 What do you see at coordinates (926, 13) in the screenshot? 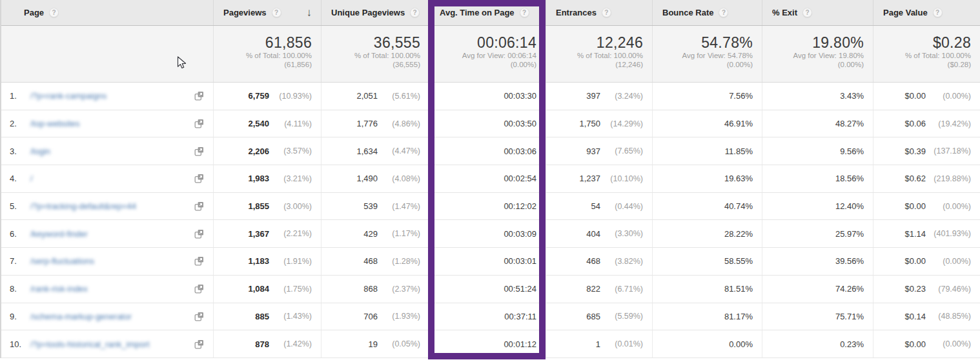
I see `column-header-page-value: Page Value ?` at bounding box center [926, 13].